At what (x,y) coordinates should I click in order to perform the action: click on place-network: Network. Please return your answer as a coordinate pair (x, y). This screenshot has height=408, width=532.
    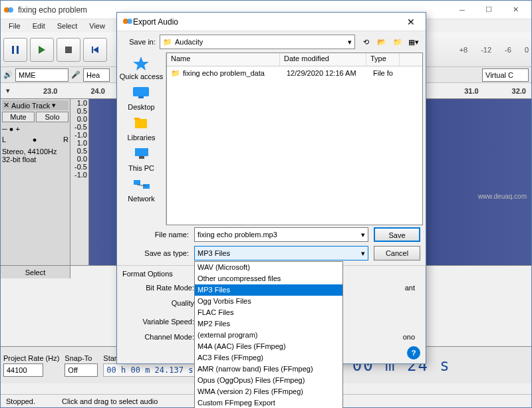
    Looking at the image, I should click on (141, 190).